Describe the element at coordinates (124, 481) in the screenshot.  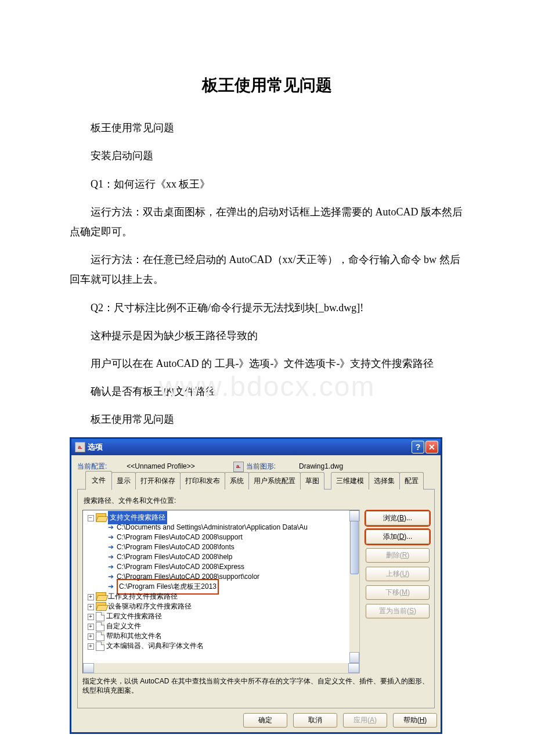
I see `tab-display: 显示` at that location.